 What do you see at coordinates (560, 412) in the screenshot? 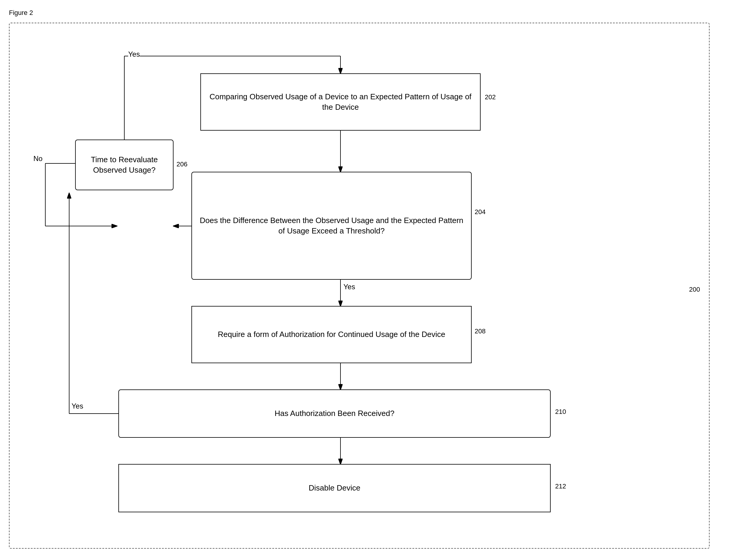
I see `ref-210: 210` at bounding box center [560, 412].